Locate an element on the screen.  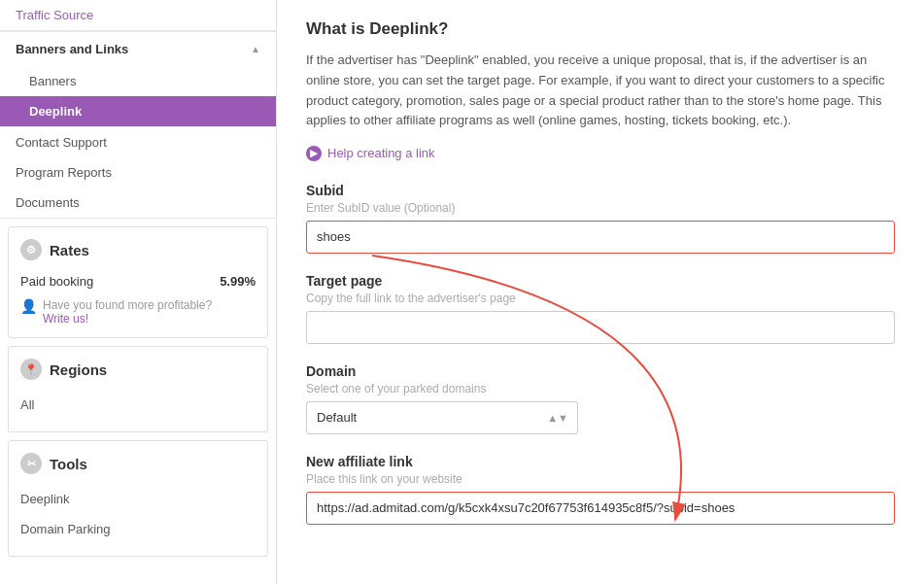
rates-icon: ⚙ is located at coordinates (31, 250).